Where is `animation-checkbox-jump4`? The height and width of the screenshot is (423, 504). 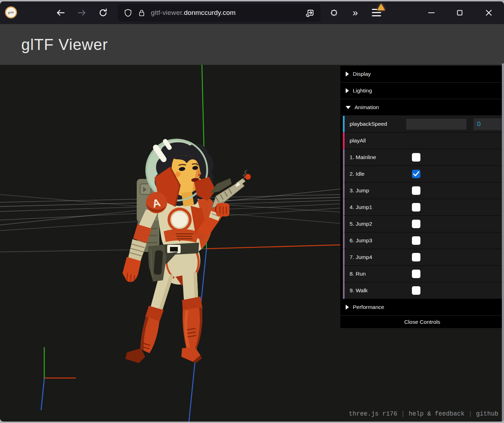
animation-checkbox-jump4 is located at coordinates (416, 257).